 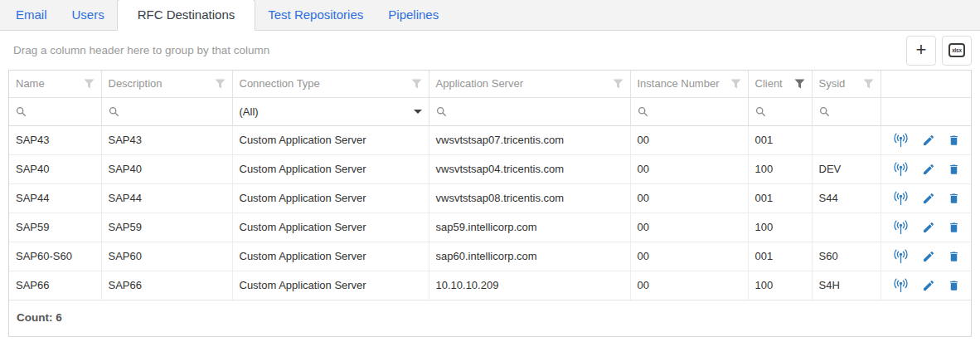 I want to click on application-server-cell: sap59.intellicorp.com, so click(x=529, y=227).